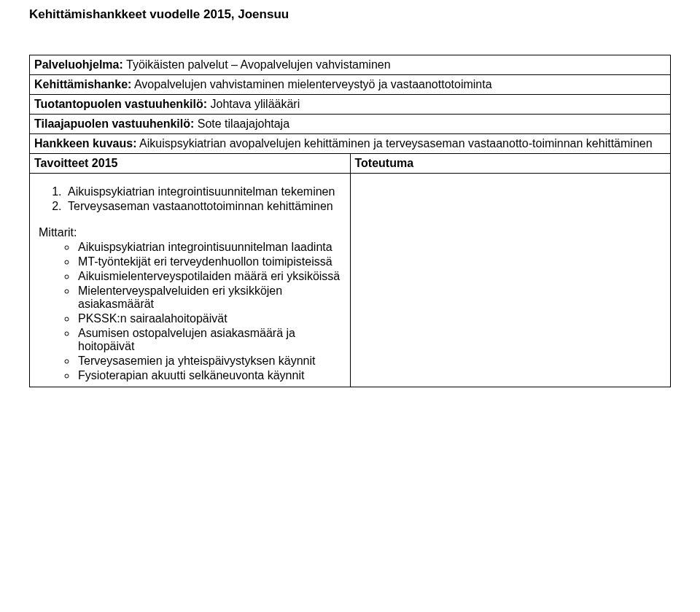  Describe the element at coordinates (114, 124) in the screenshot. I see `tilaajapuolen-label: Tilaajapuolen vastuuhenkilö:` at that location.